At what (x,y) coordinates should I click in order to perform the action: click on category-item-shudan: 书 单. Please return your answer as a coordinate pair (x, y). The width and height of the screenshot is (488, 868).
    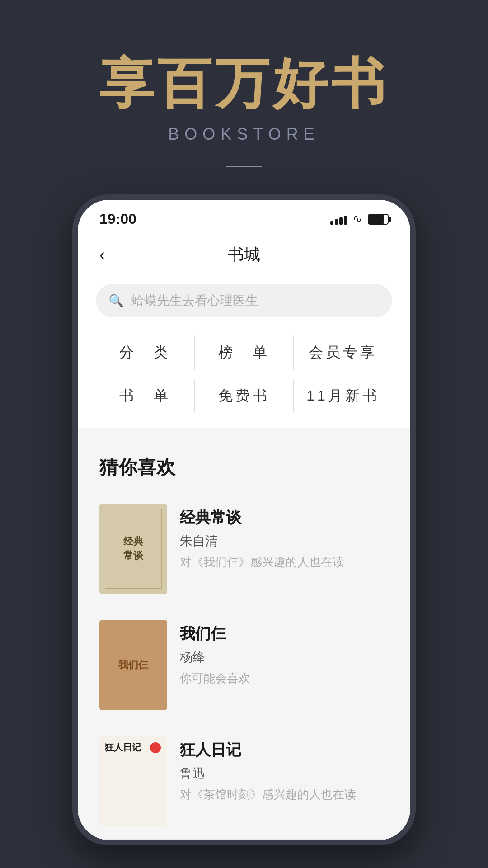
    Looking at the image, I should click on (145, 396).